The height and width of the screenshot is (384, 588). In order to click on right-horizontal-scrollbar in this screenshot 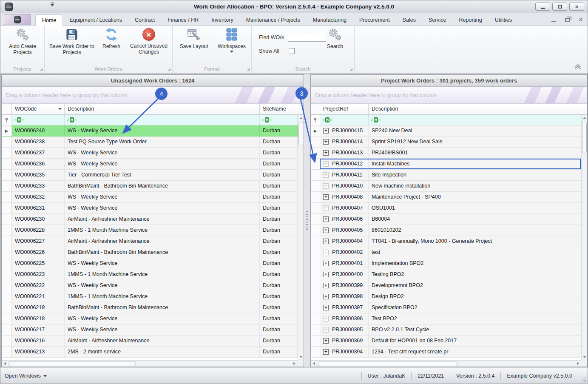, I will do `click(446, 363)`.